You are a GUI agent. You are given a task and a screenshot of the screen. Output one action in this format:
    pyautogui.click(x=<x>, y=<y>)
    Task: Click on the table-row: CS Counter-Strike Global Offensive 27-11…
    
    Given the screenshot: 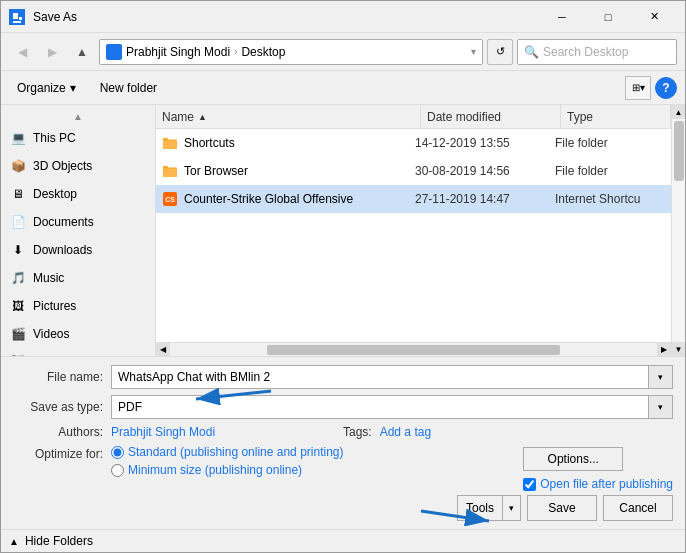 What is the action you would take?
    pyautogui.click(x=414, y=199)
    